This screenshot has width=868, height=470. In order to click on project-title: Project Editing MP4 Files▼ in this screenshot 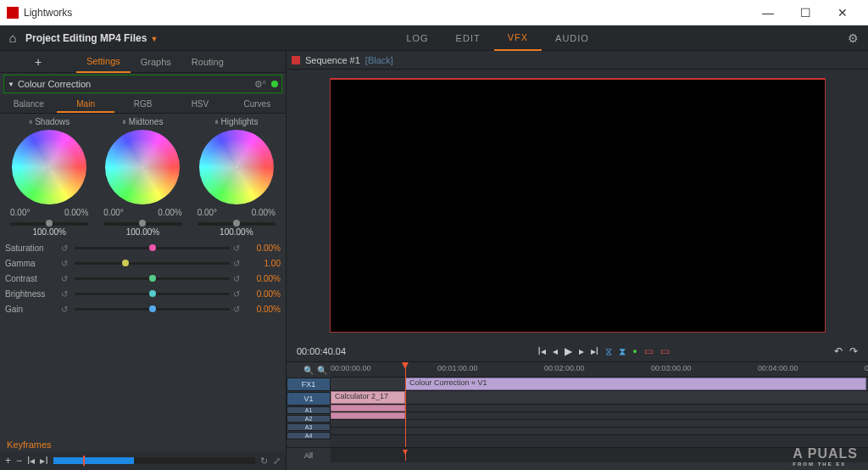, I will do `click(92, 38)`.